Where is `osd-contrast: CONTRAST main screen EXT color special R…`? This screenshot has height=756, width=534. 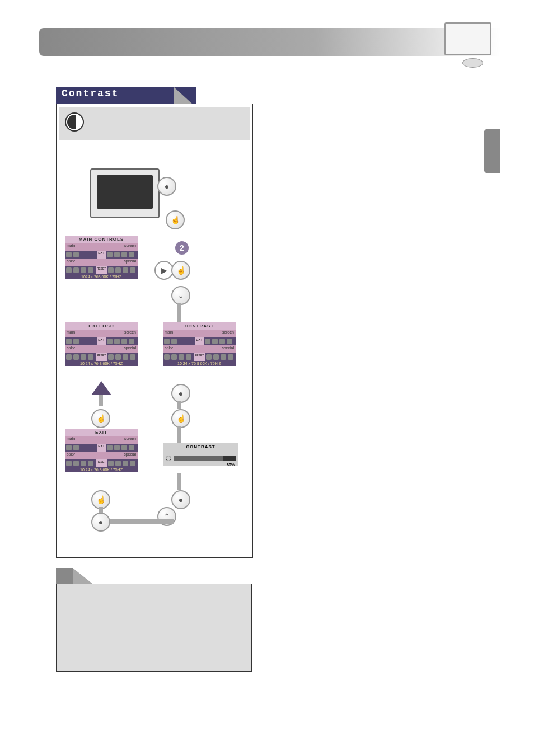 osd-contrast: CONTRAST main screen EXT color special R… is located at coordinates (199, 344).